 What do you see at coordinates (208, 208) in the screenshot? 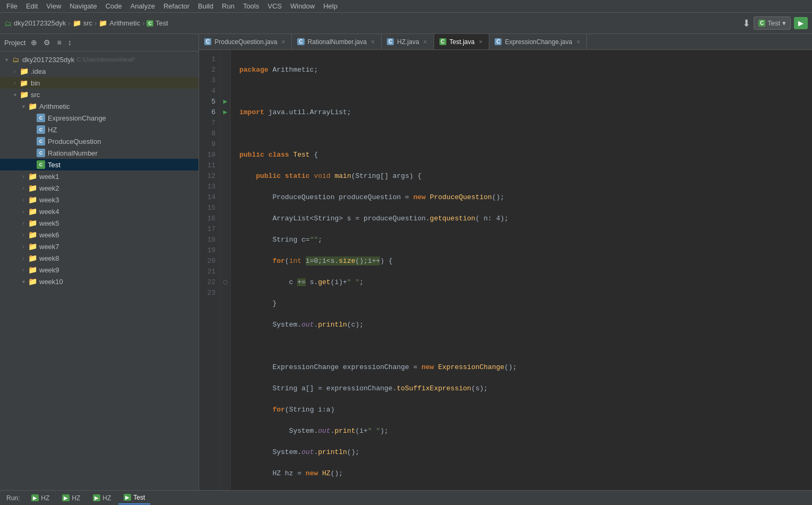
I see `ln-15: 15` at bounding box center [208, 208].